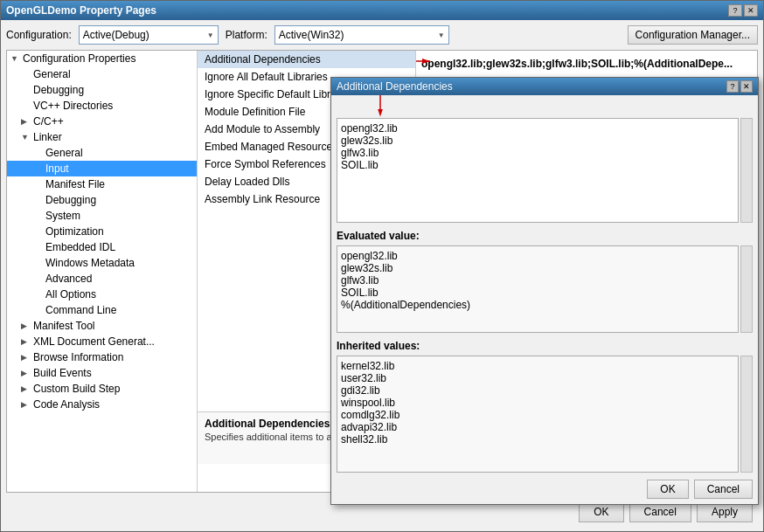 The width and height of the screenshot is (764, 532). I want to click on tree-item-label: Build Events, so click(63, 373).